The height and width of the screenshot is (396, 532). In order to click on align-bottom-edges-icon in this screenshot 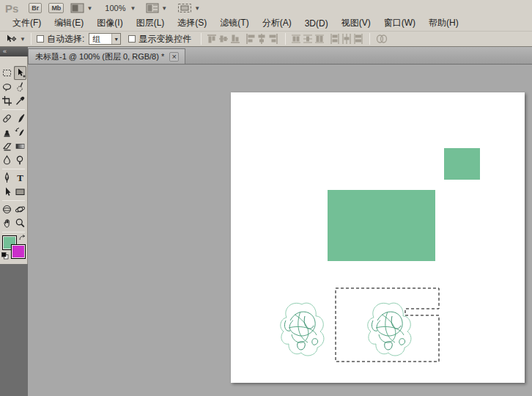, I will do `click(235, 39)`.